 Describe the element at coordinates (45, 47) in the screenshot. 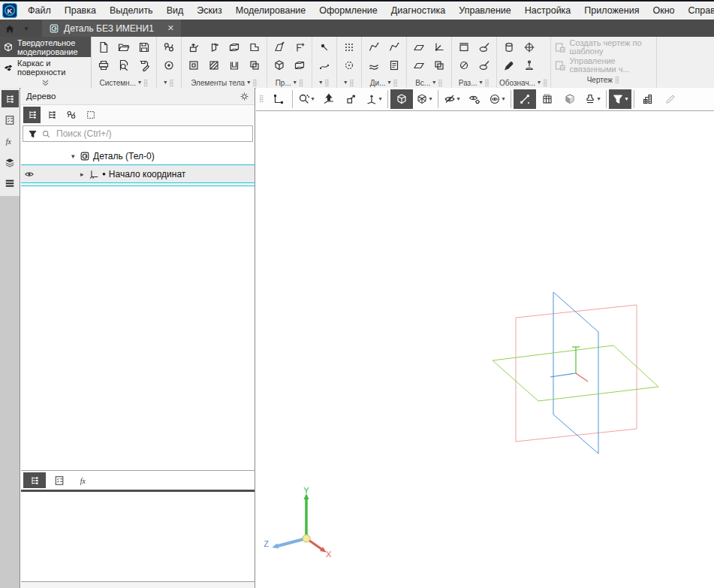

I see `mode-solid-modeling: Твердотельное моделирование` at that location.